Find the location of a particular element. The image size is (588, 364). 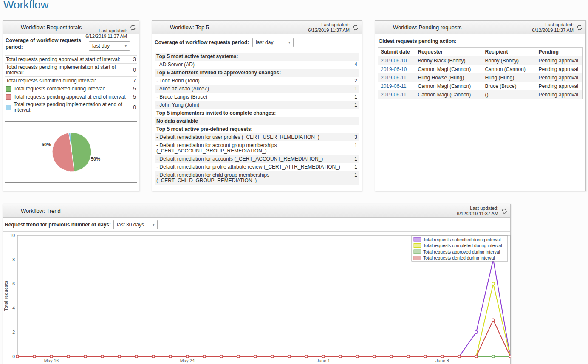

top5-item-label: - Default remediation for account group … is located at coordinates (253, 148).